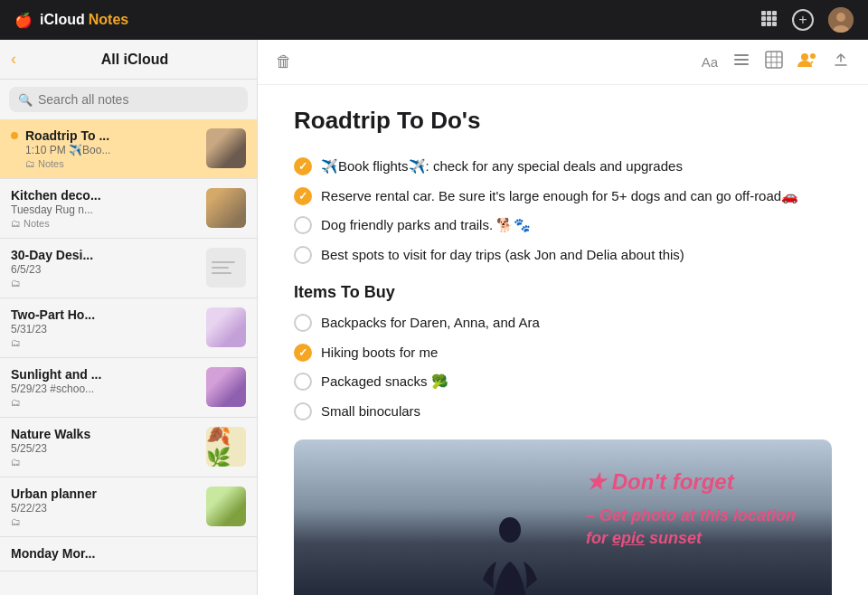 This screenshot has width=868, height=595. I want to click on list-item: Monday Mor..., so click(128, 554).